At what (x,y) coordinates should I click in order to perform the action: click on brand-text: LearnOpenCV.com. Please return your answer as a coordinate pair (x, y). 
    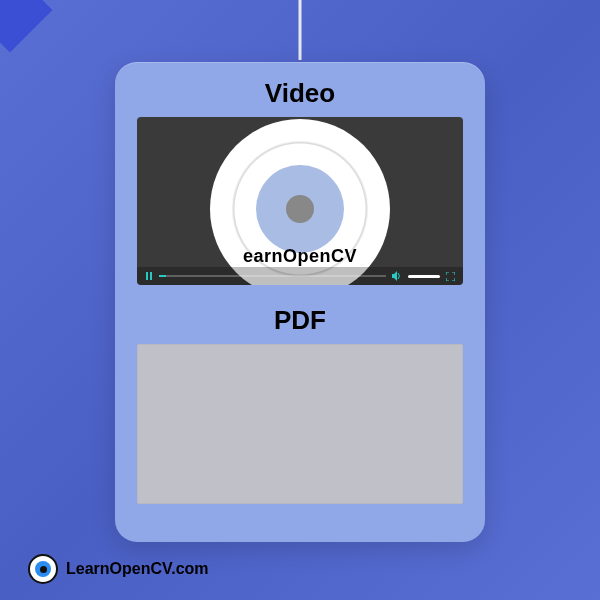
    Looking at the image, I should click on (138, 569).